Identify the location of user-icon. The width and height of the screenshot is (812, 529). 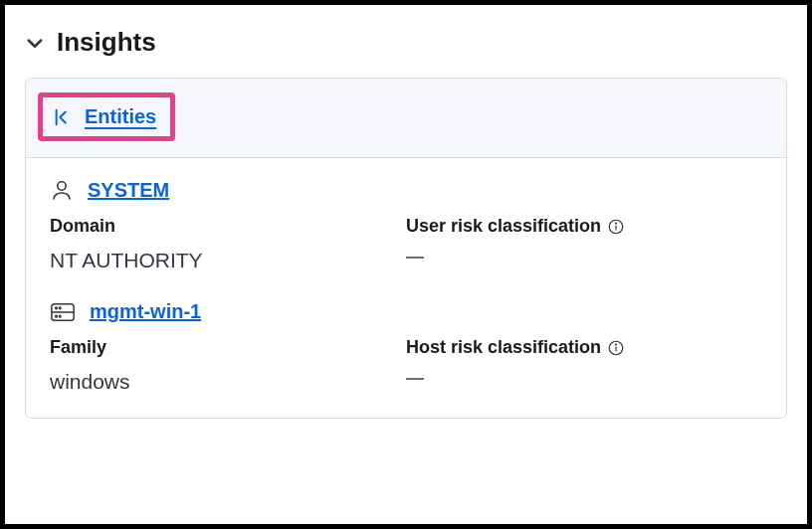
(62, 190).